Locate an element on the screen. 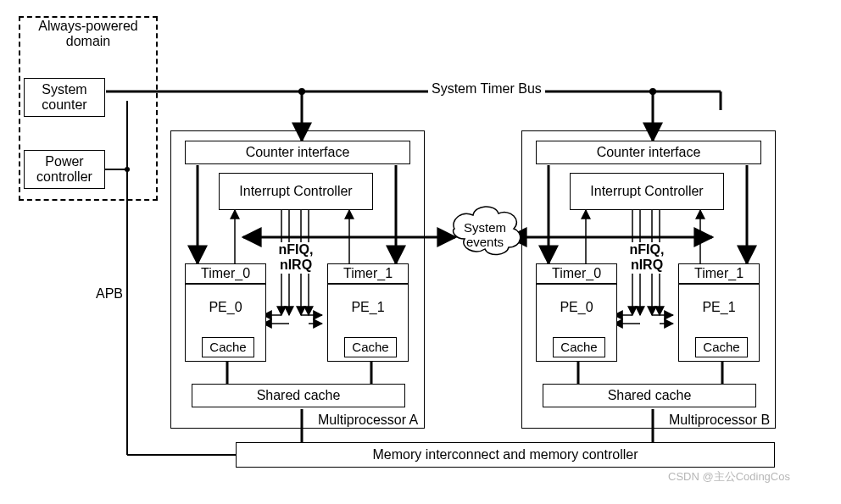  timer0-a: Timer_0 is located at coordinates (226, 274).